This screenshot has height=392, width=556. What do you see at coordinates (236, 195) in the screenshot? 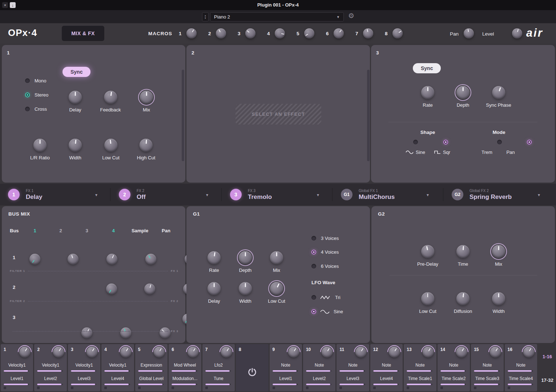
I see `fx3-badge: 3` at bounding box center [236, 195].